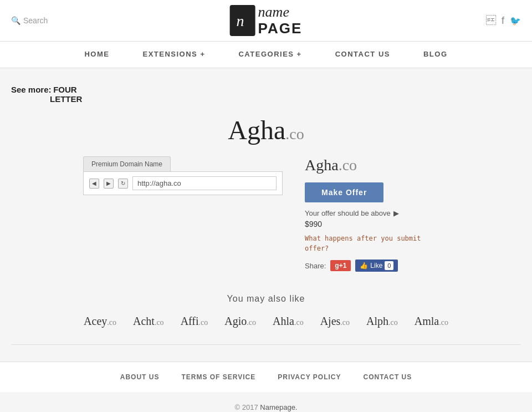 Image resolution: width=532 pixels, height=412 pixels. I want to click on back-icon: ◀, so click(94, 183).